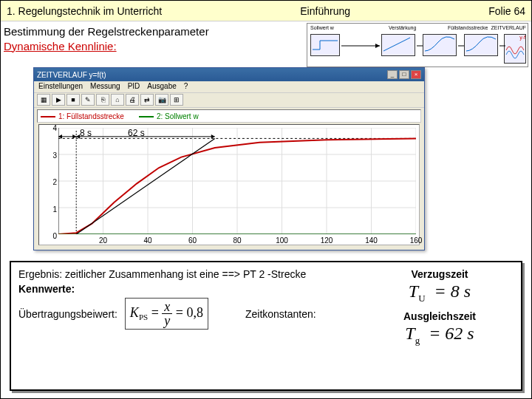  What do you see at coordinates (132, 100) in the screenshot?
I see `tool-btn-7: 🖨` at bounding box center [132, 100].